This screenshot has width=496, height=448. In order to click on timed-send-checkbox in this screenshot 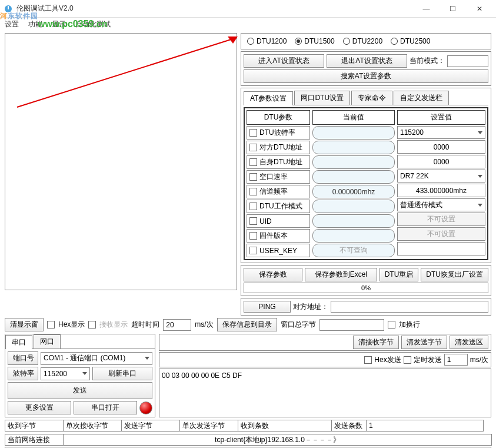, I will do `click(407, 360)`.